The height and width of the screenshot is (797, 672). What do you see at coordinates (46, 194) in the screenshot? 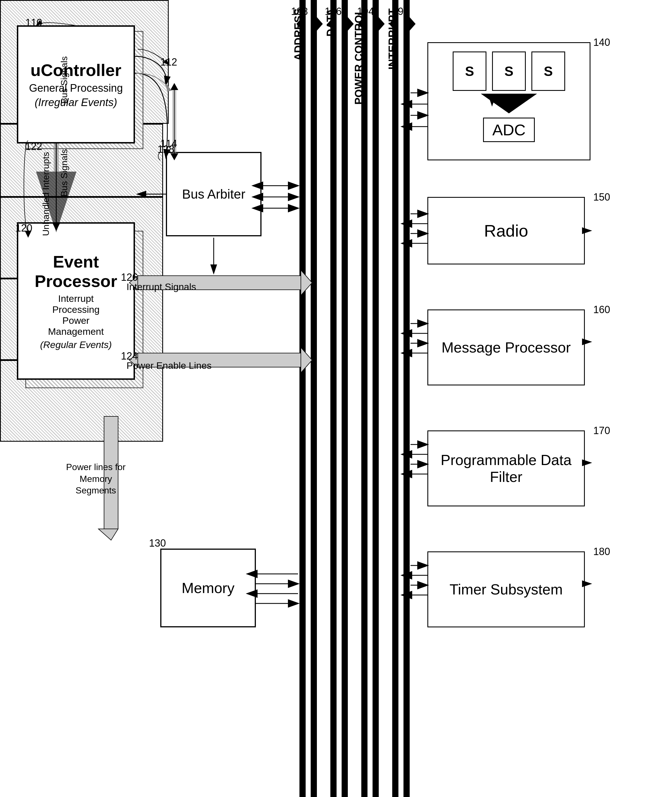
I see `unhandled-interrupts-label: Unhandled Interrupts` at bounding box center [46, 194].